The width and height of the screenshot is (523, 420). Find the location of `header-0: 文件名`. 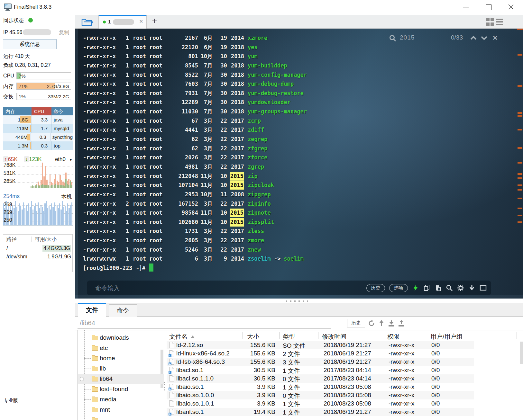

header-0: 文件名 is located at coordinates (182, 337).